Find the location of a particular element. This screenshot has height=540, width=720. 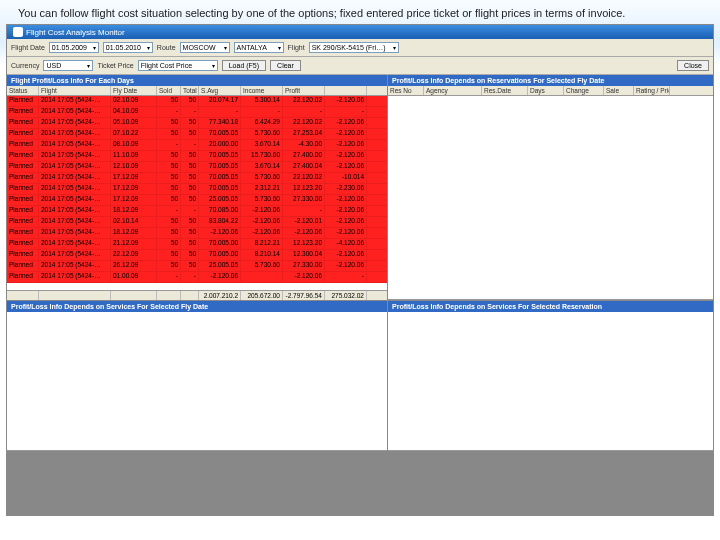

table-row: Planned2014 17:05 (5424-…17.12.09505025.… is located at coordinates (197, 200).